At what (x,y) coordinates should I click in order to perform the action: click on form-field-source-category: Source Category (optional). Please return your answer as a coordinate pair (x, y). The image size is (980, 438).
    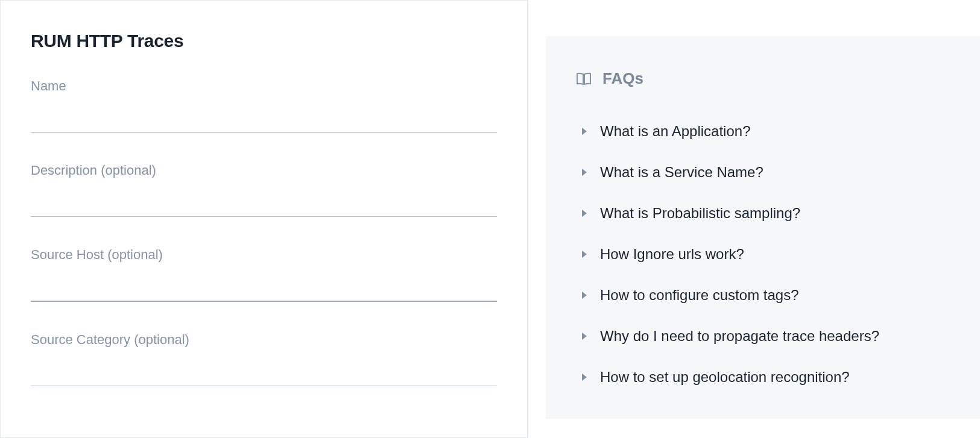
    Looking at the image, I should click on (264, 359).